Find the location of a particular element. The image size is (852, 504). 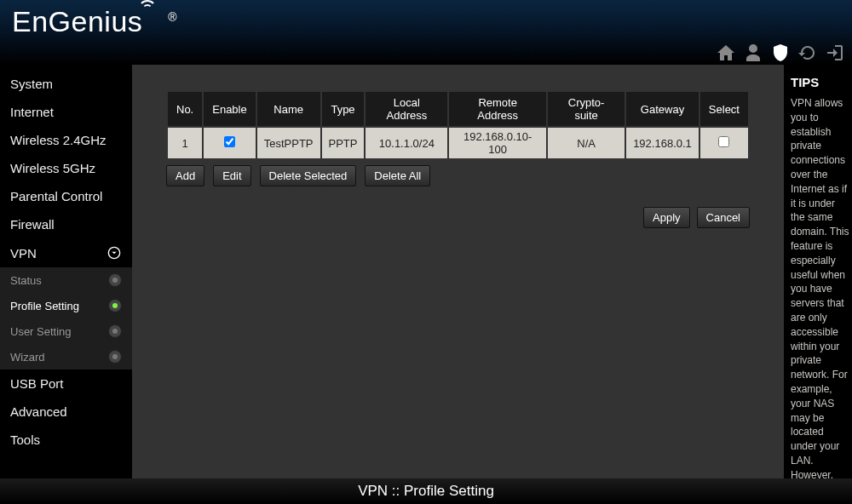

th-type: Type is located at coordinates (343, 109).